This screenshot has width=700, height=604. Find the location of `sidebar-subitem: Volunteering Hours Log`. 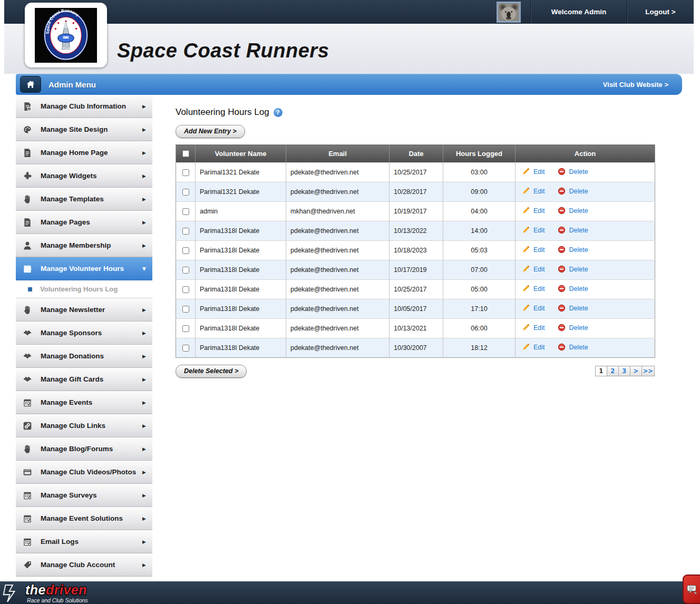

sidebar-subitem: Volunteering Hours Log is located at coordinates (84, 289).